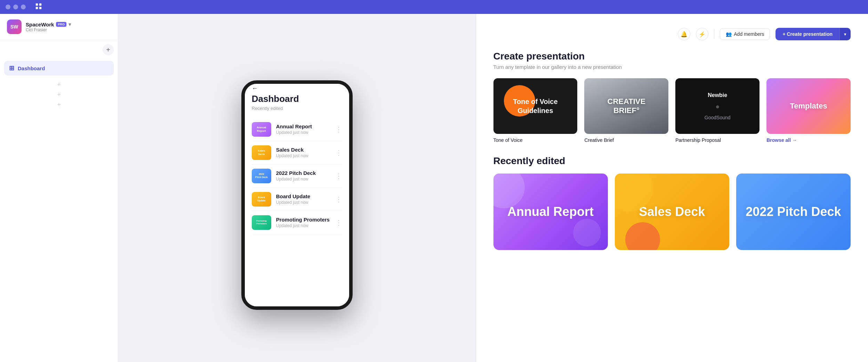 Image resolution: width=868 pixels, height=362 pixels. What do you see at coordinates (59, 95) in the screenshot?
I see `sidebar-plus-2: +` at bounding box center [59, 95].